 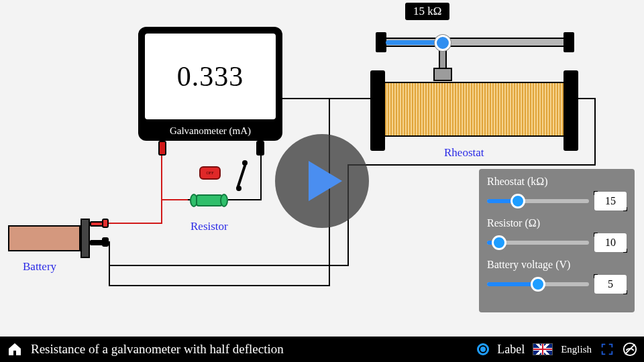 What do you see at coordinates (474, 109) in the screenshot?
I see `rheostat-coil` at bounding box center [474, 109].